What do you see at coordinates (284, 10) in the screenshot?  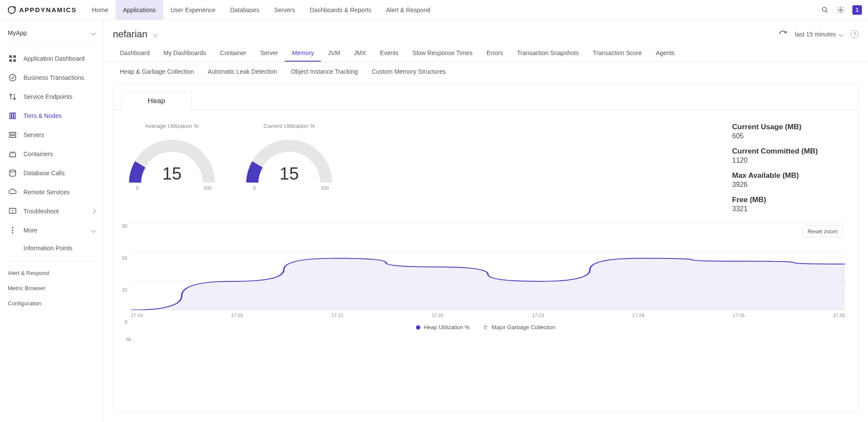 I see `topnav-item-servers: Servers` at bounding box center [284, 10].